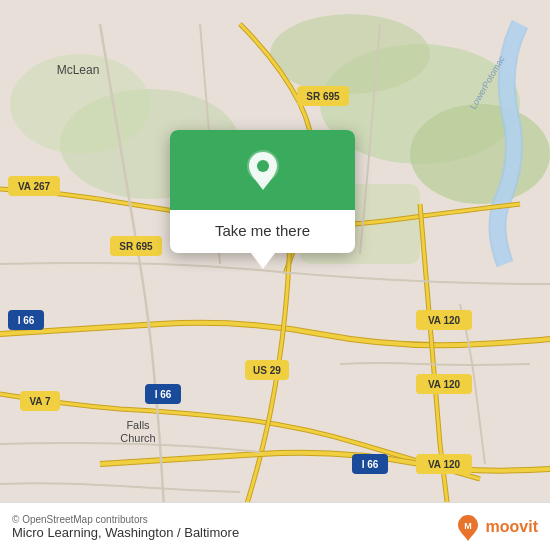  I want to click on svg-text: M, so click(468, 526).